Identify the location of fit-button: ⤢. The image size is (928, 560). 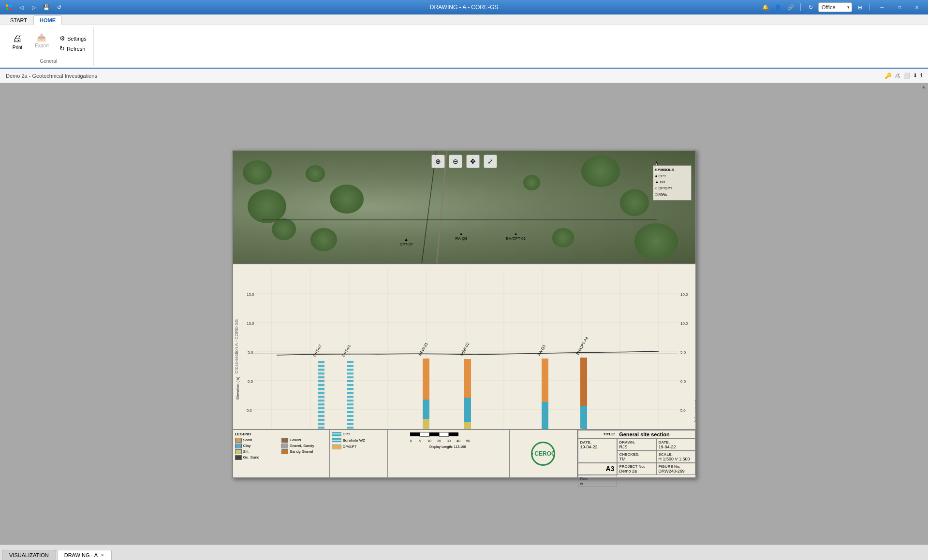
(490, 161).